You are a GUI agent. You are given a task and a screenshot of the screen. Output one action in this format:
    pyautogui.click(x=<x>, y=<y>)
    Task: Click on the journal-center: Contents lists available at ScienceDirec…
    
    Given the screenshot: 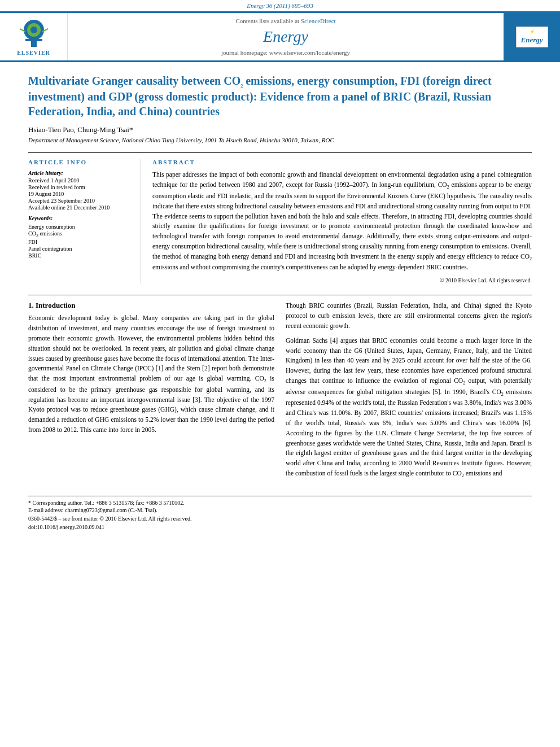 What is the action you would take?
    pyautogui.click(x=286, y=37)
    